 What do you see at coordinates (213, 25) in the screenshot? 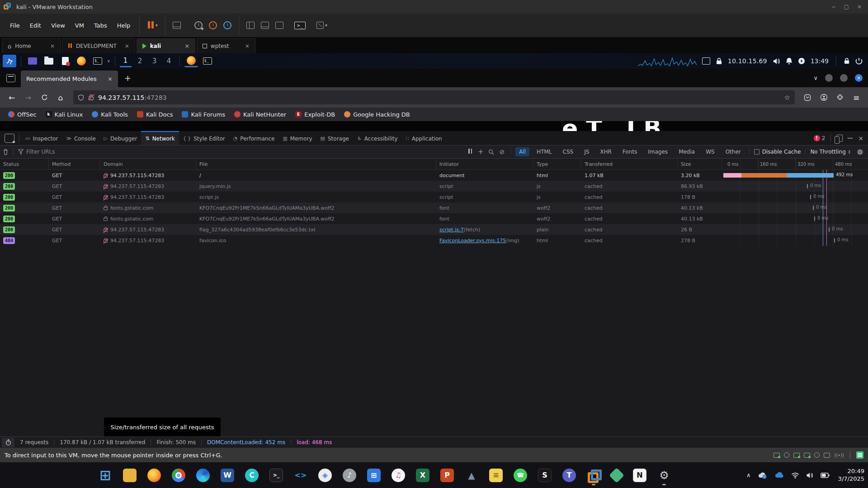
I see `vm-revert-snapshot-button` at bounding box center [213, 25].